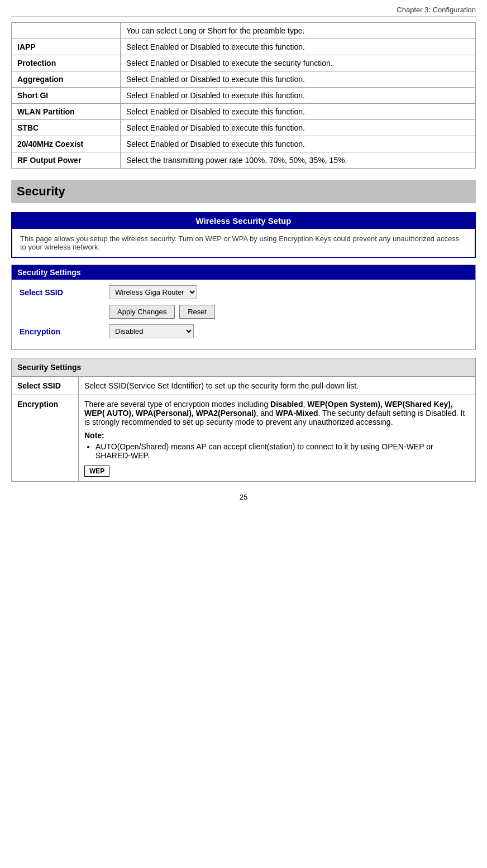 This screenshot has height=868, width=487. I want to click on info-row-label: Aggregation, so click(66, 79).